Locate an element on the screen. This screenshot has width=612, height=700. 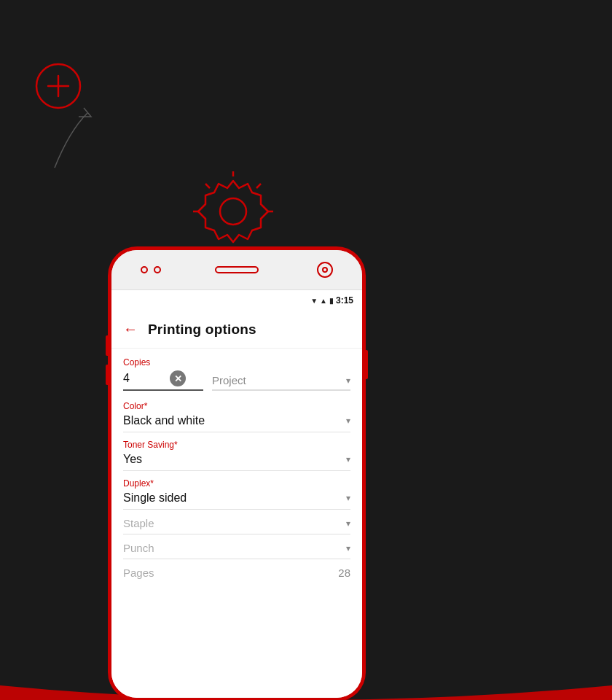
app-header: ← Printing options is located at coordinates (237, 330).